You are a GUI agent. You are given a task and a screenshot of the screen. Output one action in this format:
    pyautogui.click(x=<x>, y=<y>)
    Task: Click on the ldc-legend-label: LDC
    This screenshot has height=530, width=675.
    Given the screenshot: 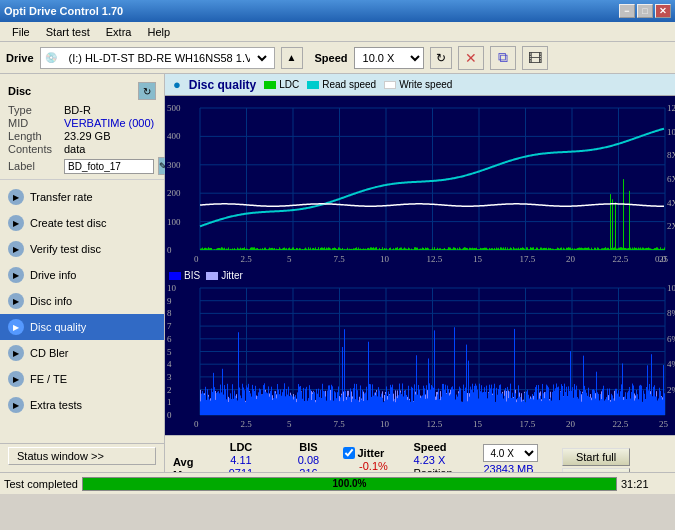 What is the action you would take?
    pyautogui.click(x=289, y=84)
    